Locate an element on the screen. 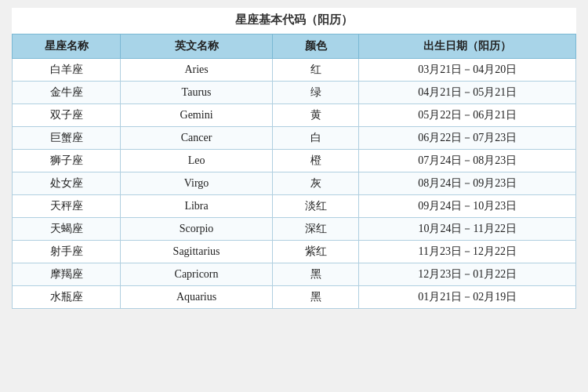  cell-birth-date: 07月24日－08月23日 is located at coordinates (467, 162).